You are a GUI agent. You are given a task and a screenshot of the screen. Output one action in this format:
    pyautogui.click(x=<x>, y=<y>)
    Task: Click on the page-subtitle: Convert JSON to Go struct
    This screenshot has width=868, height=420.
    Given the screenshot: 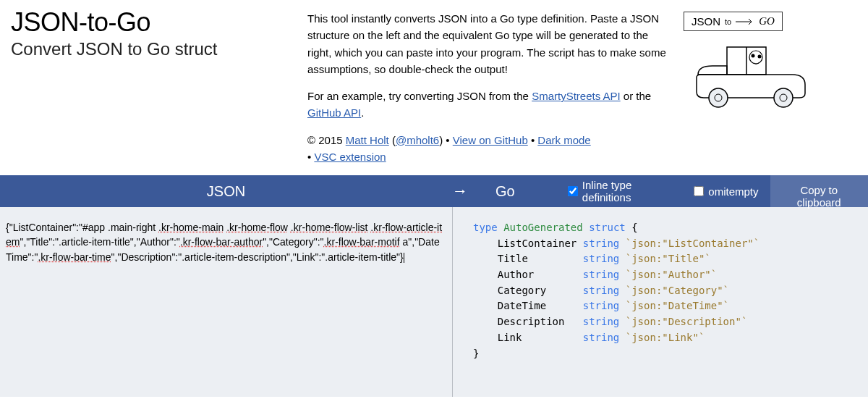 What is the action you would take?
    pyautogui.click(x=152, y=49)
    